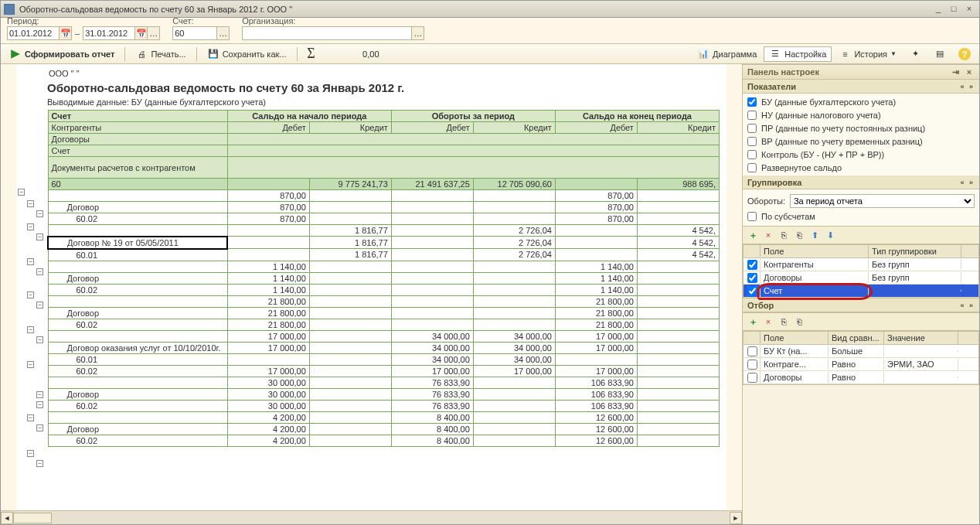 Image resolution: width=980 pixels, height=525 pixels. I want to click on table-row: 60.0221 800,0021 800,00, so click(383, 325).